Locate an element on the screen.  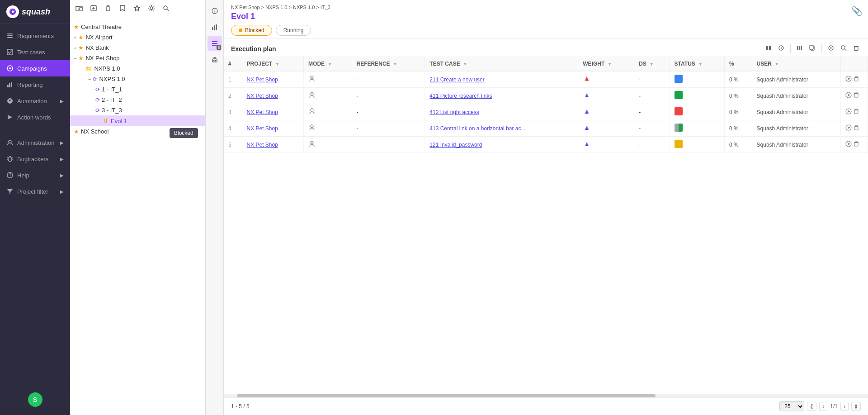
sidebar-item-requirements: Requirements is located at coordinates (35, 36).